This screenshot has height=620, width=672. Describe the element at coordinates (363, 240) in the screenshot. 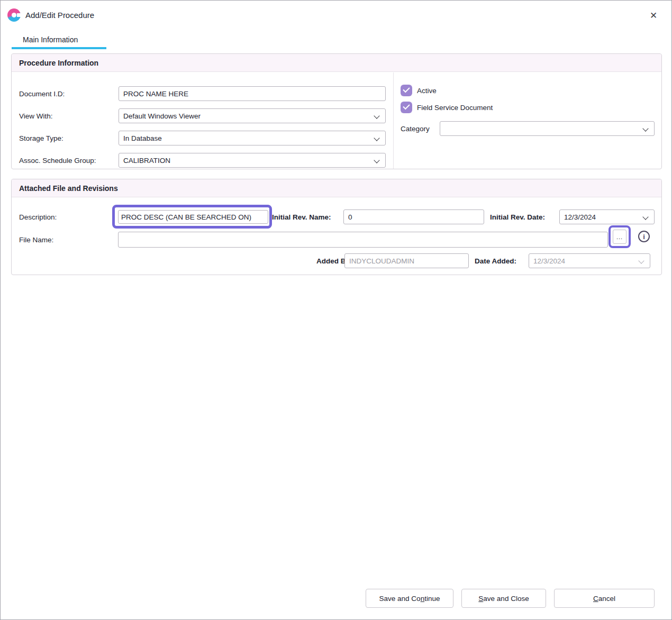

I see `file-name-input` at that location.